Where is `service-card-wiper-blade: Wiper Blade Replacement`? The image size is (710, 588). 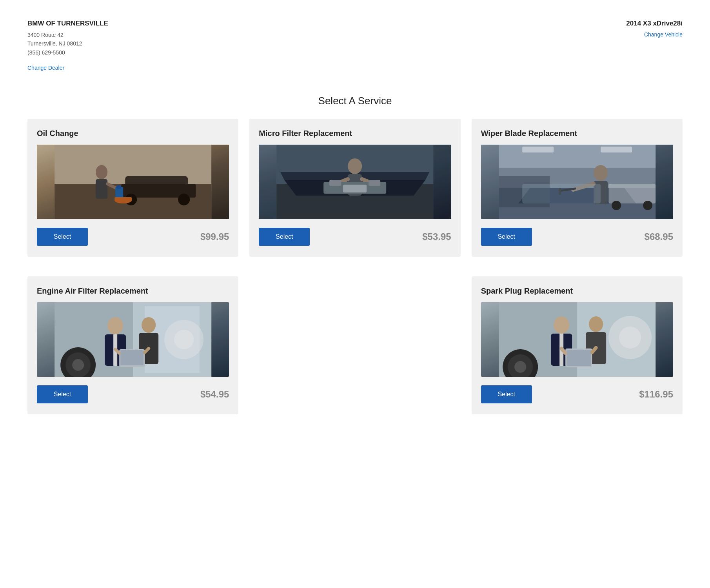
service-card-wiper-blade: Wiper Blade Replacement is located at coordinates (577, 188).